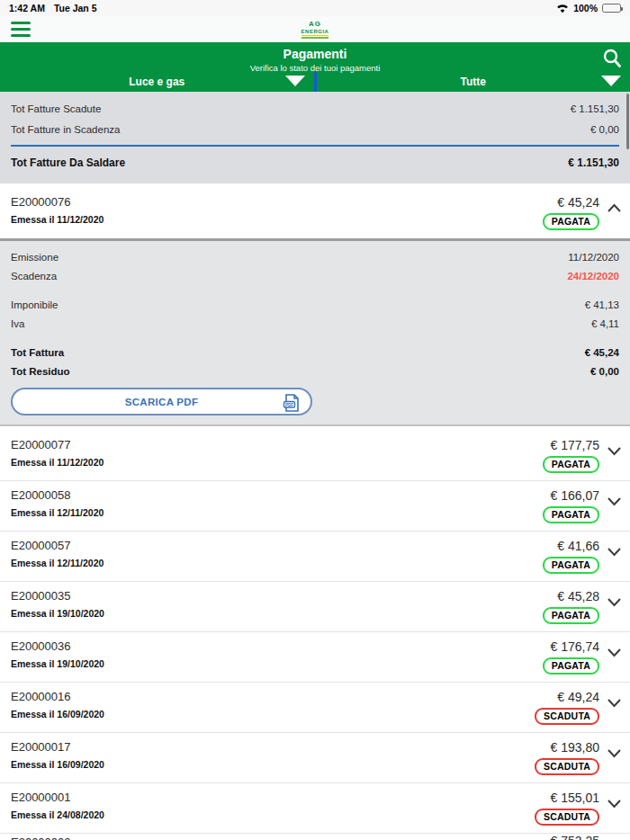 The width and height of the screenshot is (630, 840). Describe the element at coordinates (290, 405) in the screenshot. I see `svg-text: PDF` at that location.